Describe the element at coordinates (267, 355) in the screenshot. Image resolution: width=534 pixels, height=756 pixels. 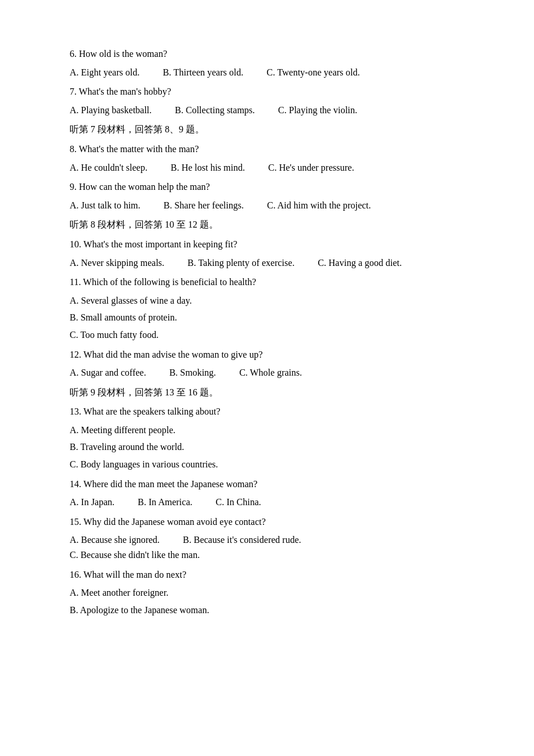
I see `question-text: 12. What did the man advise the woman to…` at that location.